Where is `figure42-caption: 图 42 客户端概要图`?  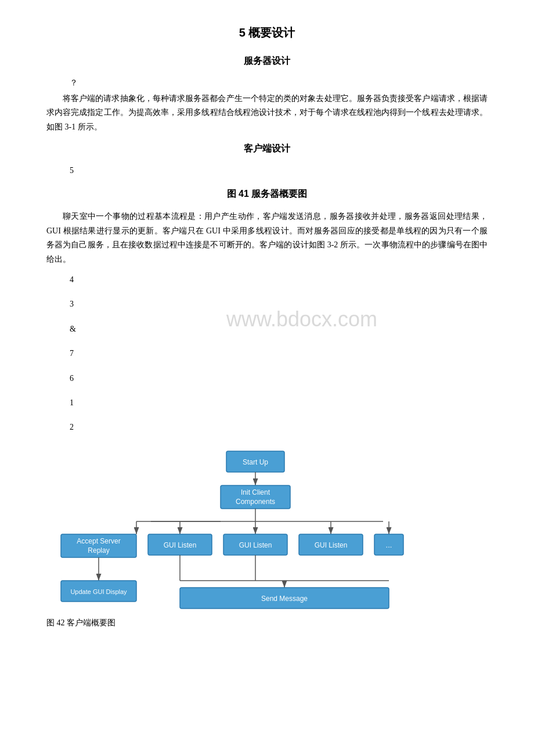
figure42-caption: 图 42 客户端概要图 is located at coordinates (267, 623).